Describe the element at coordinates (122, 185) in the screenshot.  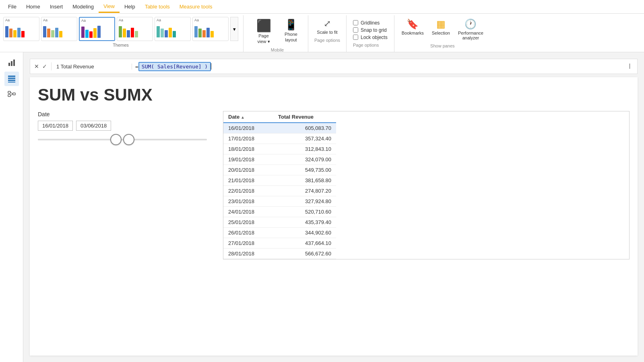
I see `date-slicer: Date 16/01/2018 03/06/2018` at that location.